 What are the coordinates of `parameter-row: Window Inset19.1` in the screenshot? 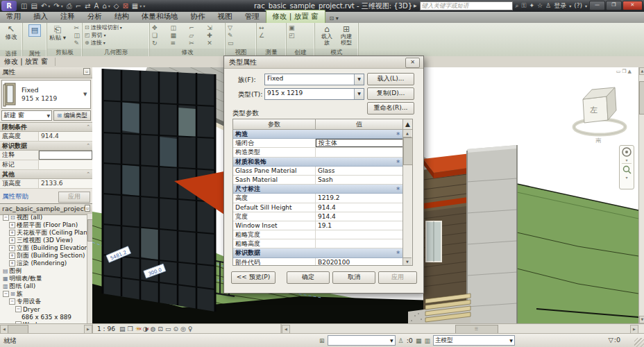 It's located at (318, 226).